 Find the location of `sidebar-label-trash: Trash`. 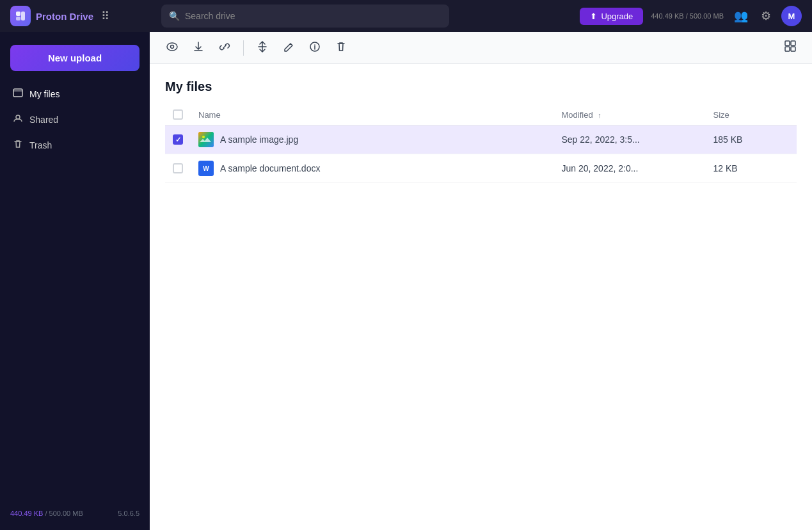

sidebar-label-trash: Trash is located at coordinates (41, 145).